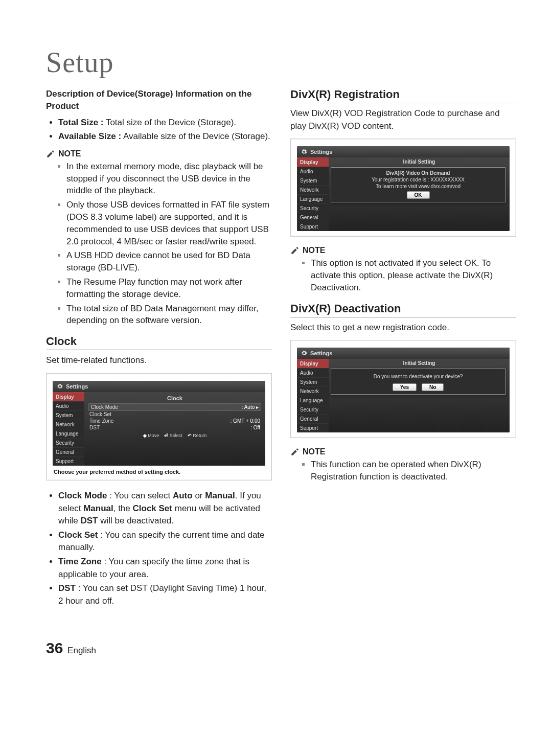  I want to click on page-footer: 36 English, so click(281, 648).